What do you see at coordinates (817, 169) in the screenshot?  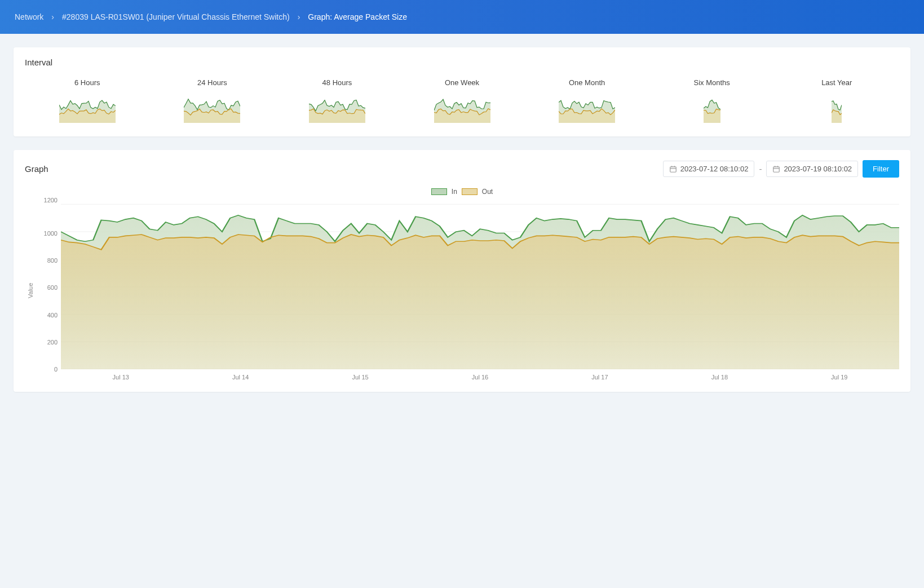 I see `date-to-value: 2023-07-19 08:10:02` at bounding box center [817, 169].